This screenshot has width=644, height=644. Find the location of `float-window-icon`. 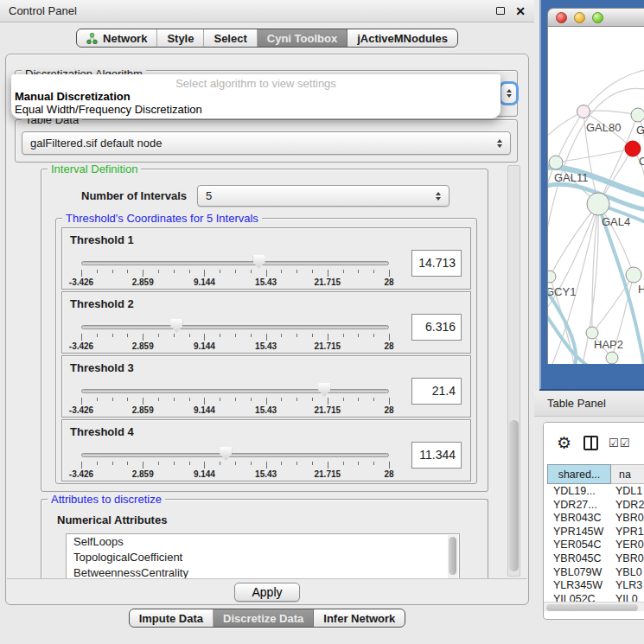

float-window-icon is located at coordinates (501, 10).